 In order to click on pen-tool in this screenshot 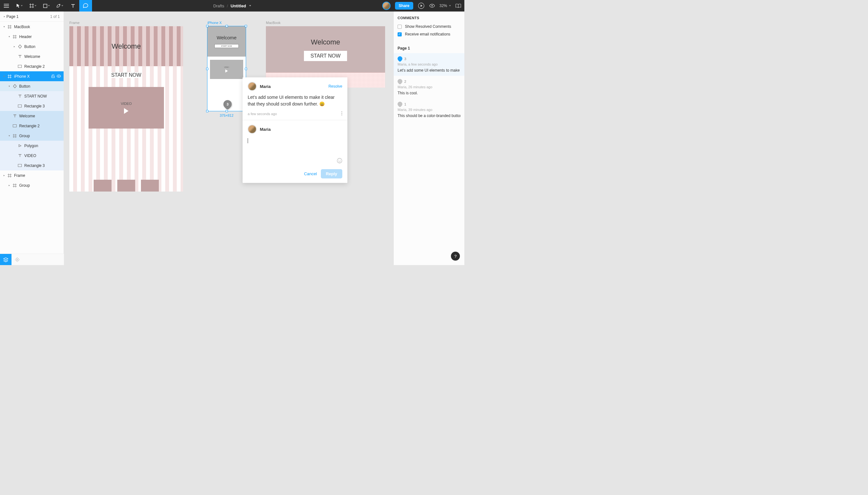, I will do `click(60, 6)`.